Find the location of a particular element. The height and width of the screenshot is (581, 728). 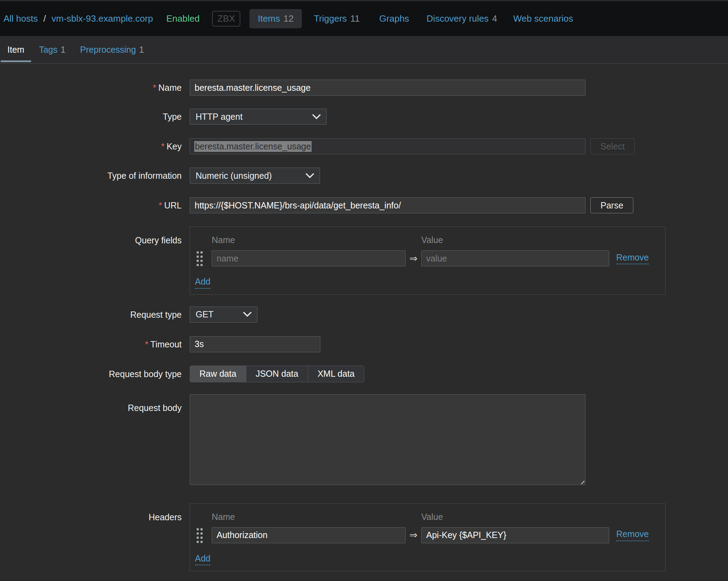

query-field-value-input is located at coordinates (515, 258).